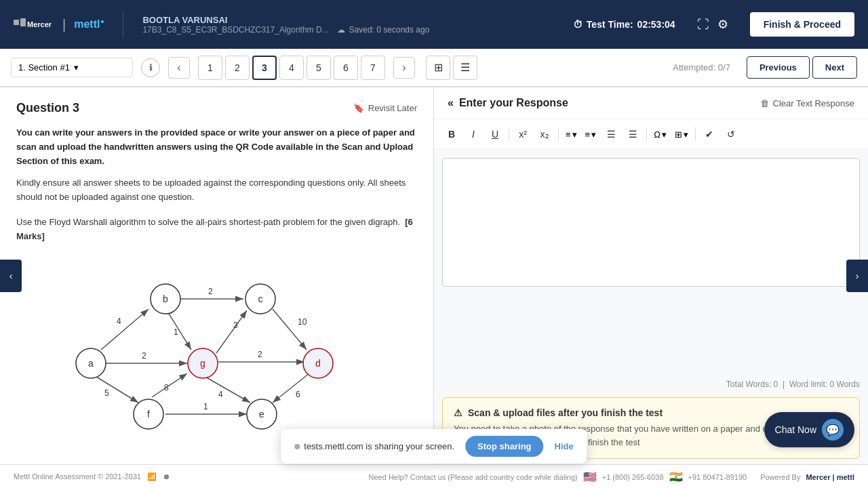 The width and height of the screenshot is (868, 488). Describe the element at coordinates (123, 24) in the screenshot. I see `header-divider` at that location.